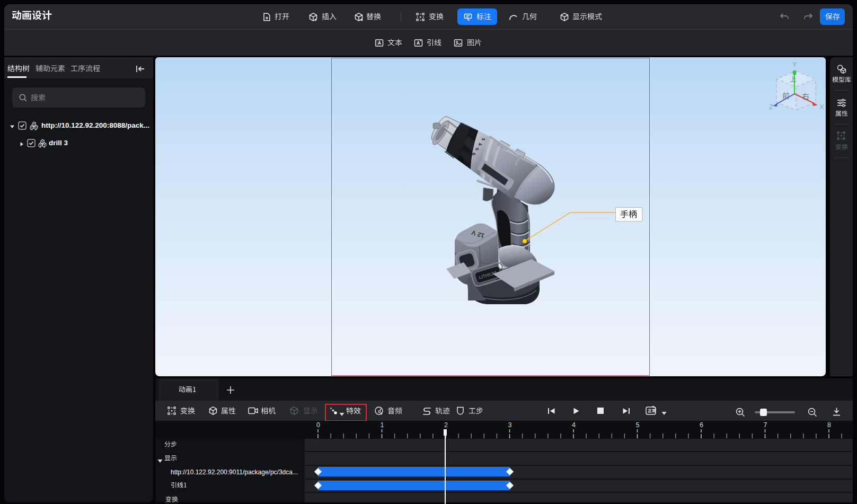 This screenshot has width=857, height=504. I want to click on svg-text: Z, so click(771, 107).